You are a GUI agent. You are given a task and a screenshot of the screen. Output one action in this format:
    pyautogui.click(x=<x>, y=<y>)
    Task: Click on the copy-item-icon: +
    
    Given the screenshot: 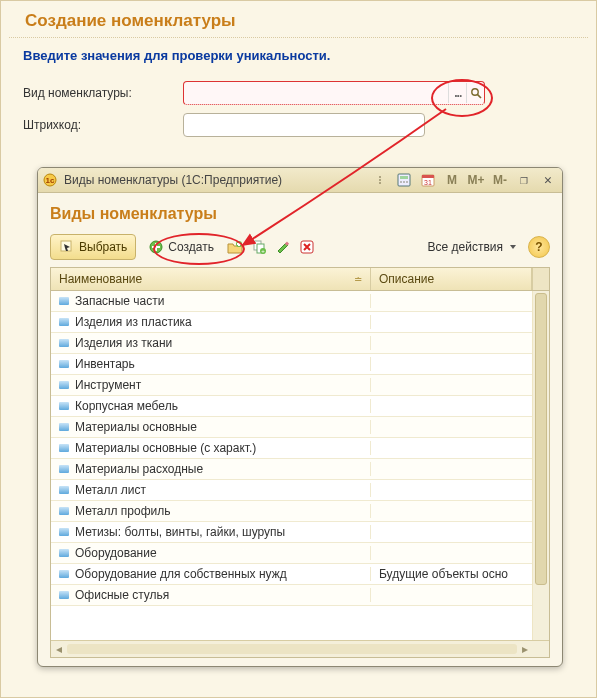 What is the action you would take?
    pyautogui.click(x=259, y=247)
    